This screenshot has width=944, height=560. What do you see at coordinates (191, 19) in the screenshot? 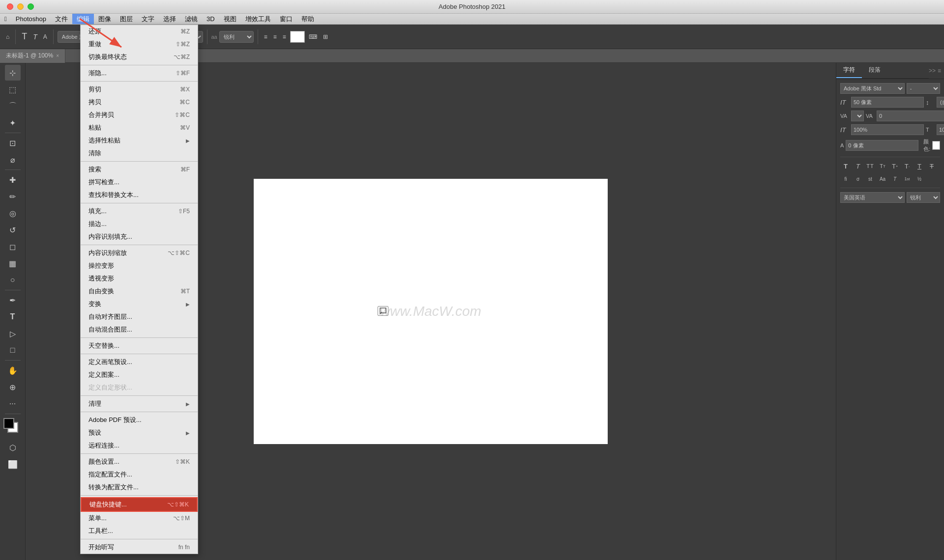
I see `menu-filter: 滤镜` at bounding box center [191, 19].